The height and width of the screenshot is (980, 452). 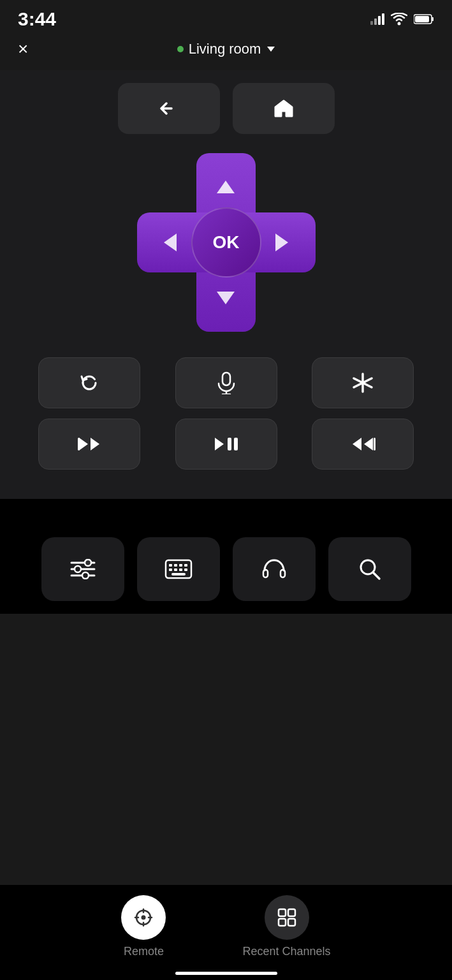 I want to click on device-selector: Living room, so click(x=226, y=49).